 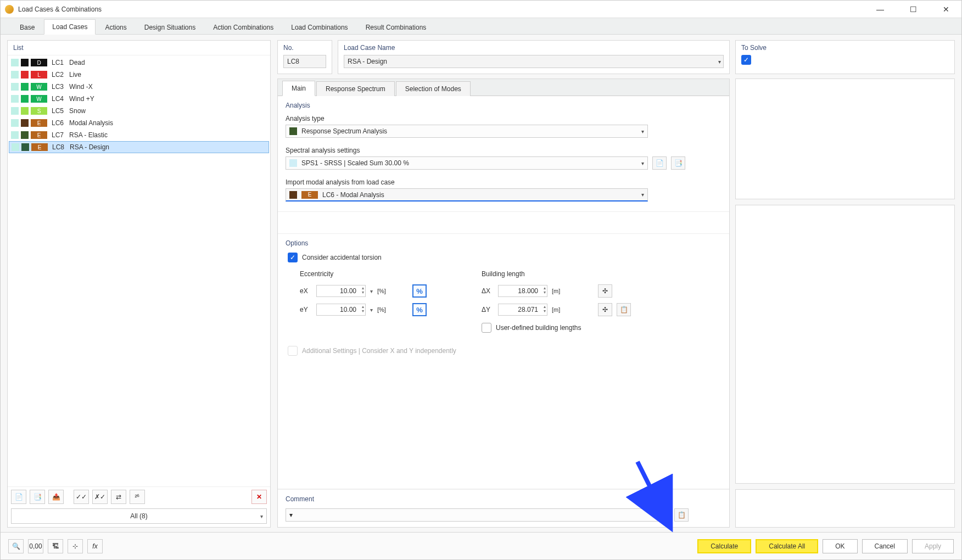 I want to click on list-code: LC7, so click(x=58, y=135).